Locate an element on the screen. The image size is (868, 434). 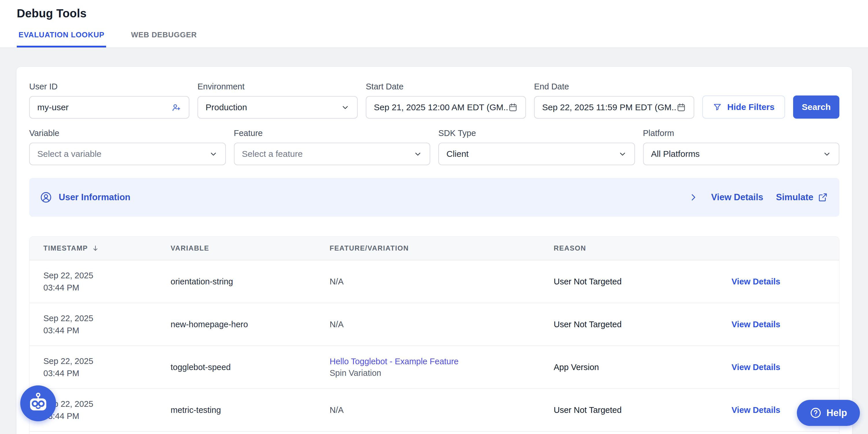
variable-cell: orientation-string is located at coordinates (236, 281).